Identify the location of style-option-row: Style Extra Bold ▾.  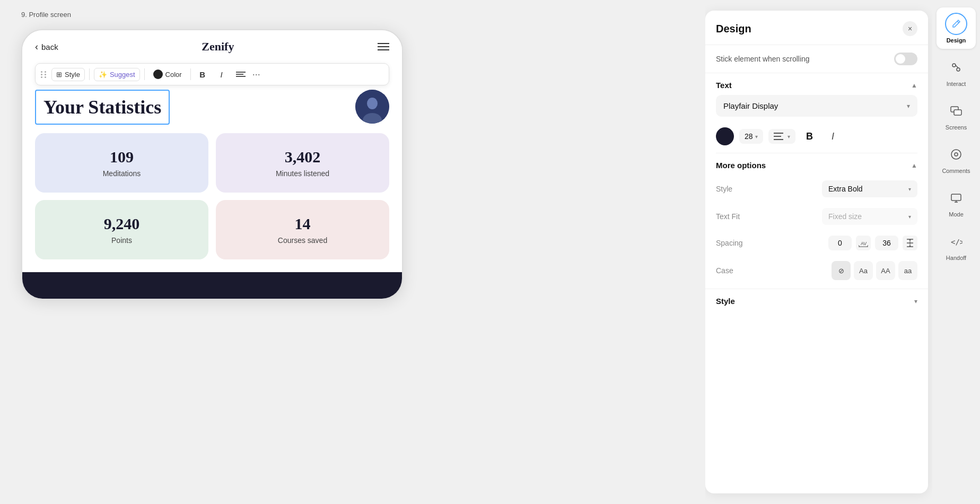
(817, 189).